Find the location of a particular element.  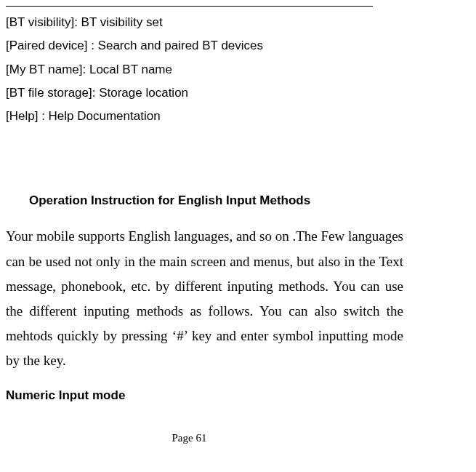

section-heading: Operation Instruction for English Input … is located at coordinates (231, 201).